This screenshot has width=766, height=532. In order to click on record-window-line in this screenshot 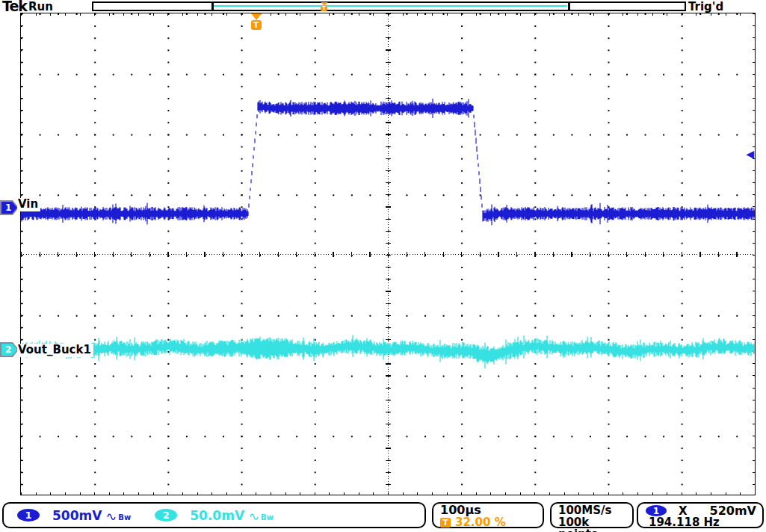, I will do `click(390, 6)`.